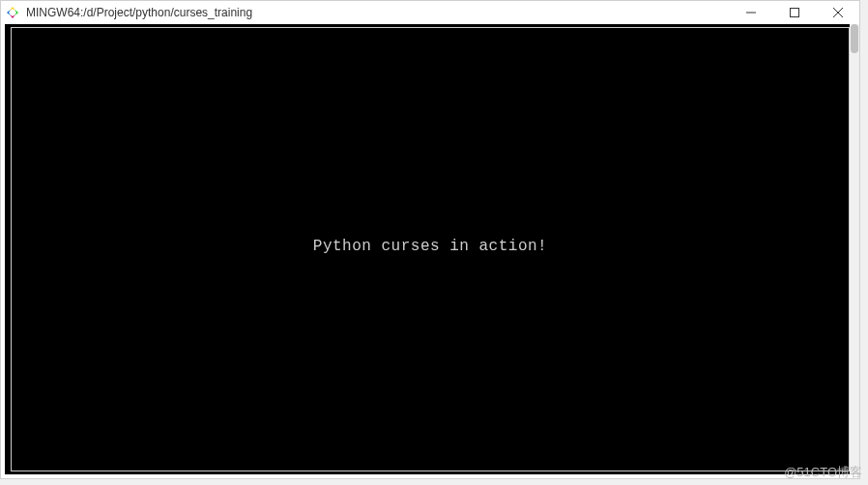 Image resolution: width=868 pixels, height=485 pixels. I want to click on close-button, so click(837, 13).